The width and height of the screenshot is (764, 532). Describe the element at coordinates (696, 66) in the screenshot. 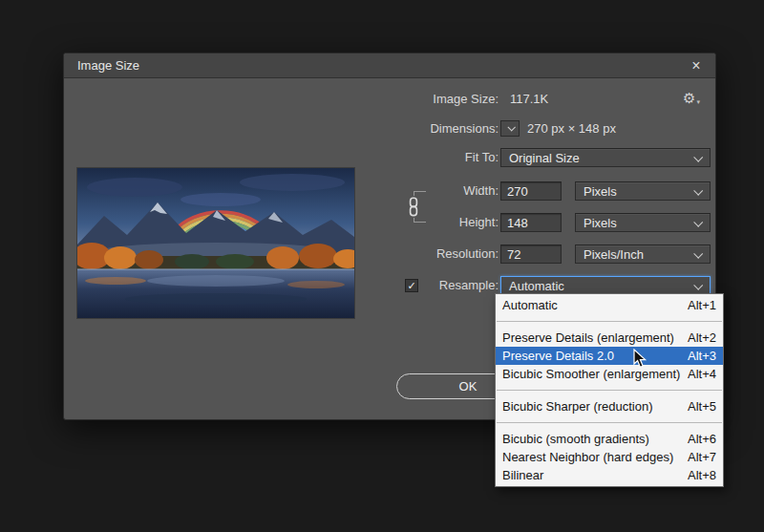

I see `close-icon: ×` at that location.